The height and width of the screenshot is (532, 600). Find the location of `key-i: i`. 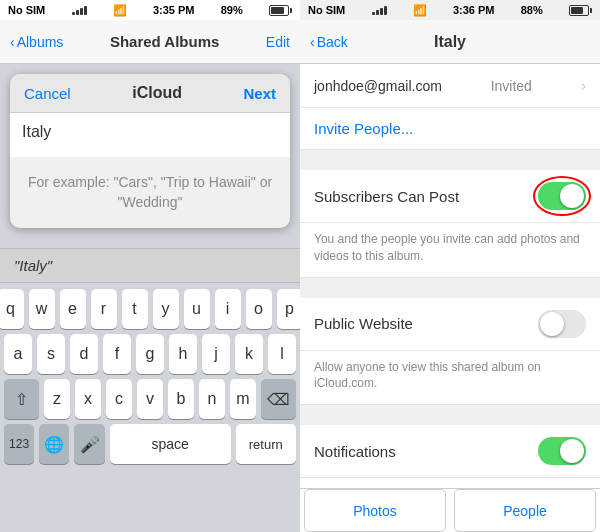

key-i: i is located at coordinates (228, 309).